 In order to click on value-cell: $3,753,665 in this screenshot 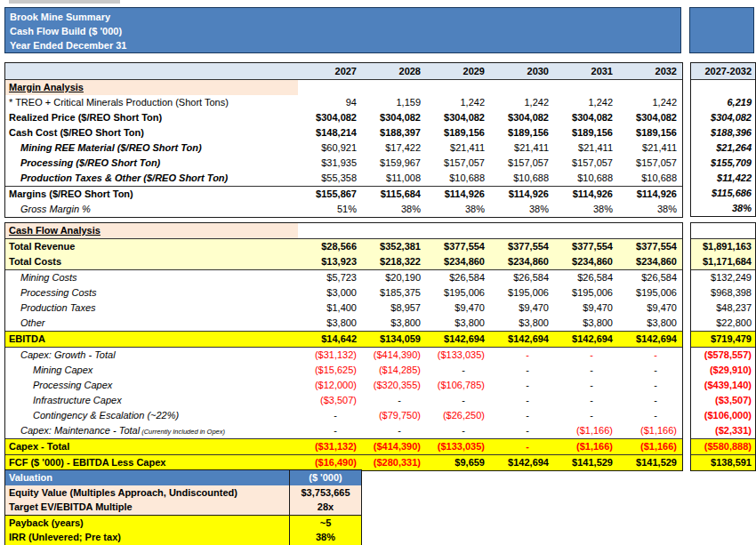, I will do `click(326, 493)`.